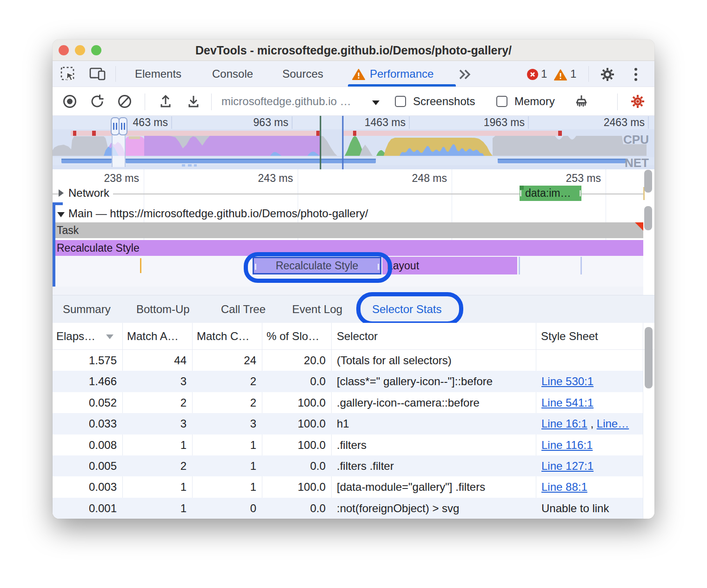 The image size is (707, 588). I want to click on svg-text: NET, so click(637, 163).